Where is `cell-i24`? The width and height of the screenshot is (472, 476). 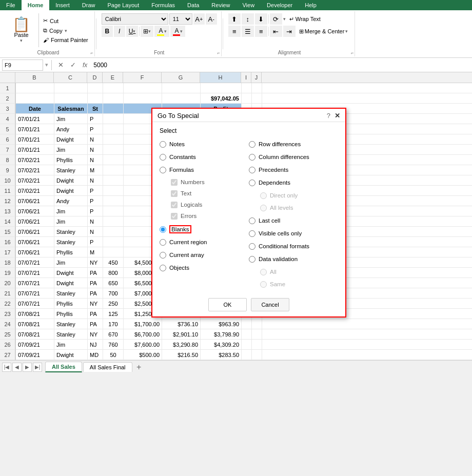
cell-i24 is located at coordinates (247, 324).